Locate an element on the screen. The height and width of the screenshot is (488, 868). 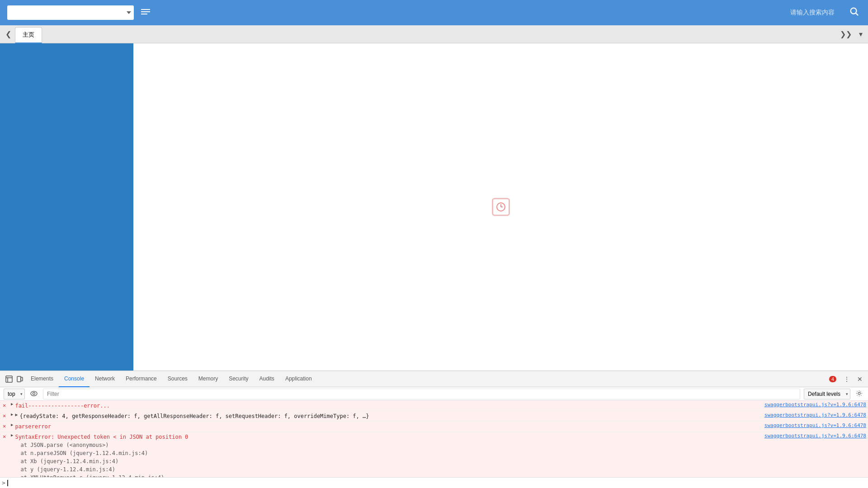
console-source-1: swaggerbootstrapui.js?v=1.9.6:6478 is located at coordinates (814, 405).